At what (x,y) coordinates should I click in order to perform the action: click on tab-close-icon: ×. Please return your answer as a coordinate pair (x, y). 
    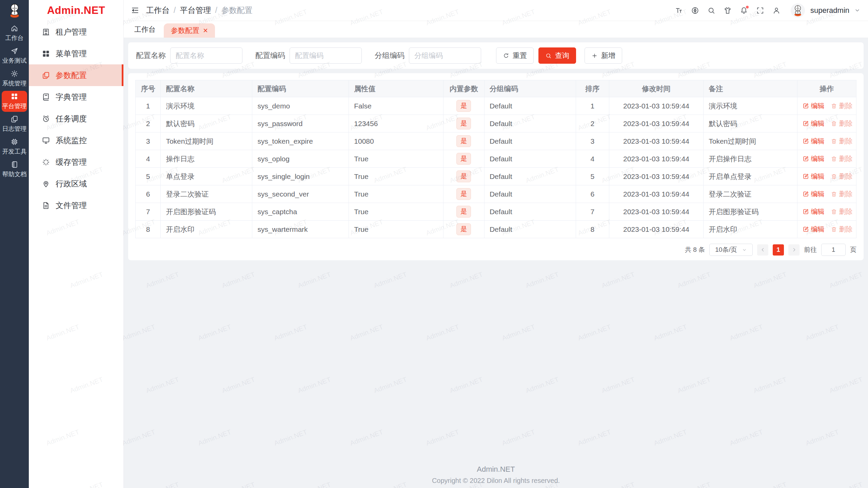
    Looking at the image, I should click on (205, 30).